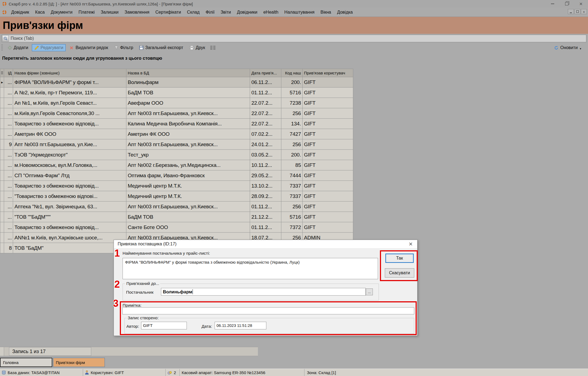 The height and width of the screenshot is (376, 588). Describe the element at coordinates (5, 38) in the screenshot. I see `search-icon` at that location.